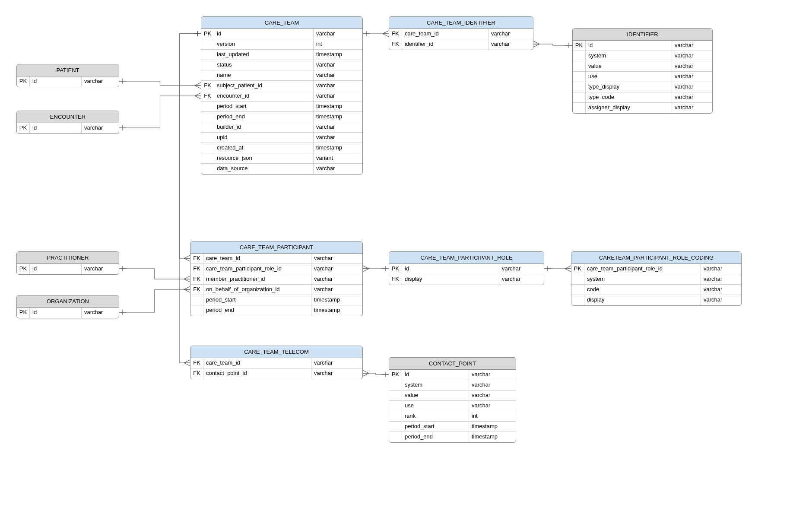  Describe the element at coordinates (657, 279) in the screenshot. I see `entity-careteam-participant-role-coding: CARETEAM_PARTICIPANT_ROLE_CODINGPKcare_t…` at that location.